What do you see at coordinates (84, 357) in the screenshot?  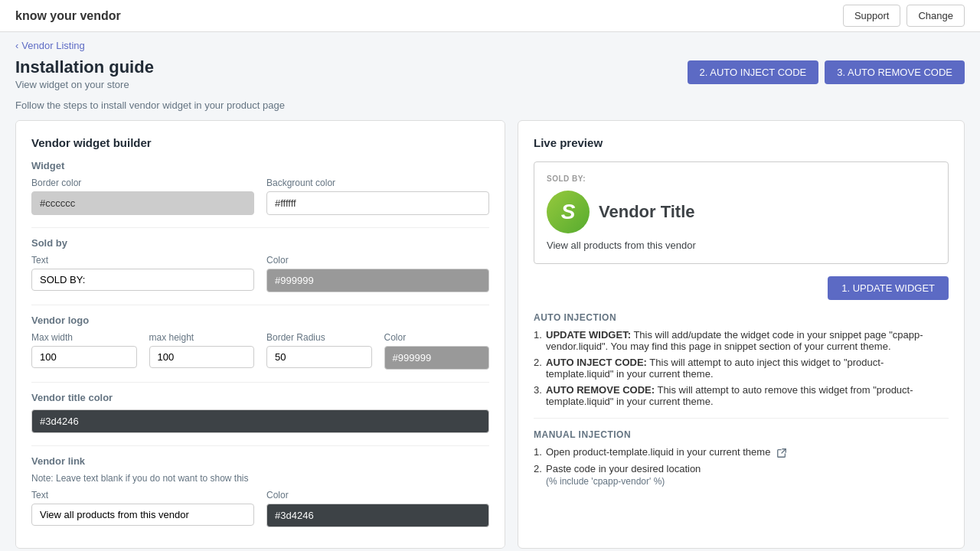 I see `max-width-input` at bounding box center [84, 357].